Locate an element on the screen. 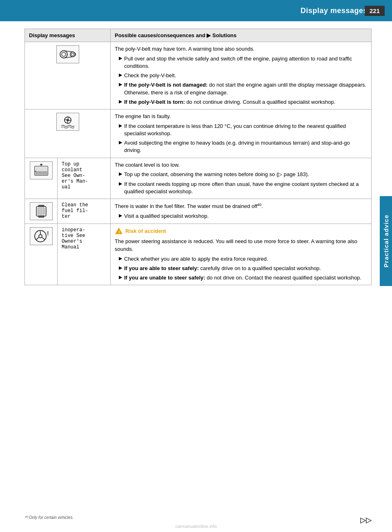 This screenshot has height=532, width=392. row3-bullet-2: ▶ If the coolant needs topping up more o… is located at coordinates (243, 188).